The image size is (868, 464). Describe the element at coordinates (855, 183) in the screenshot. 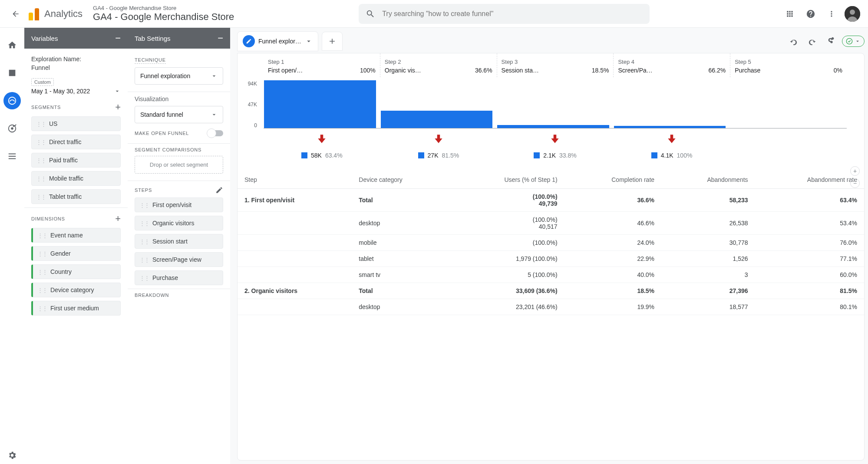

I see `zoom-out-button: −` at that location.